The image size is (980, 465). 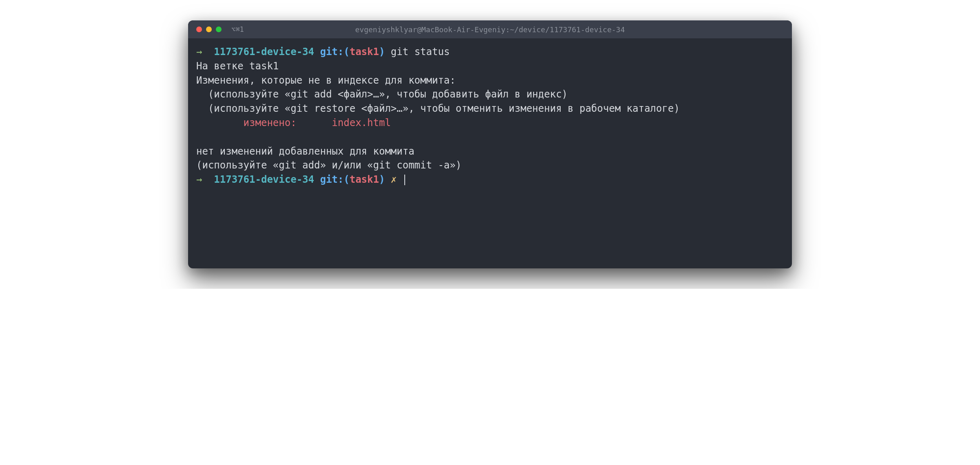 What do you see at coordinates (237, 29) in the screenshot?
I see `tab-shortcut-label: ⌥⌘1` at bounding box center [237, 29].